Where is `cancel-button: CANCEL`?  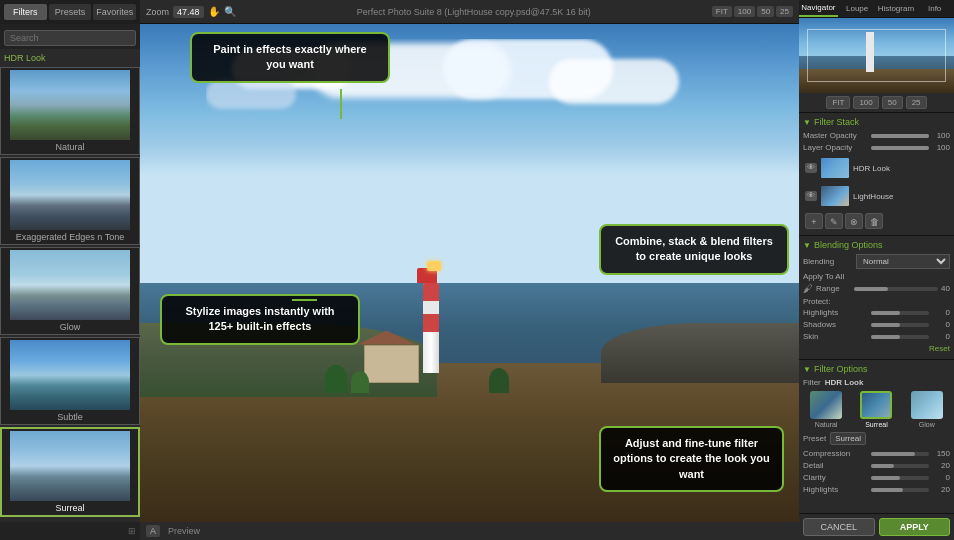 cancel-button: CANCEL is located at coordinates (839, 527).